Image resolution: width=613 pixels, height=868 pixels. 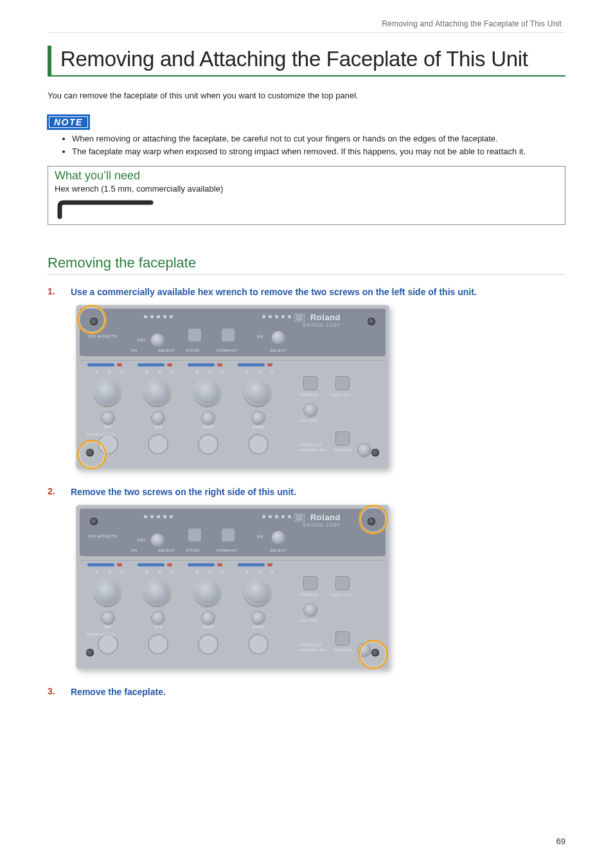 What do you see at coordinates (68, 122) in the screenshot?
I see `note-badge: NOTE` at bounding box center [68, 122].